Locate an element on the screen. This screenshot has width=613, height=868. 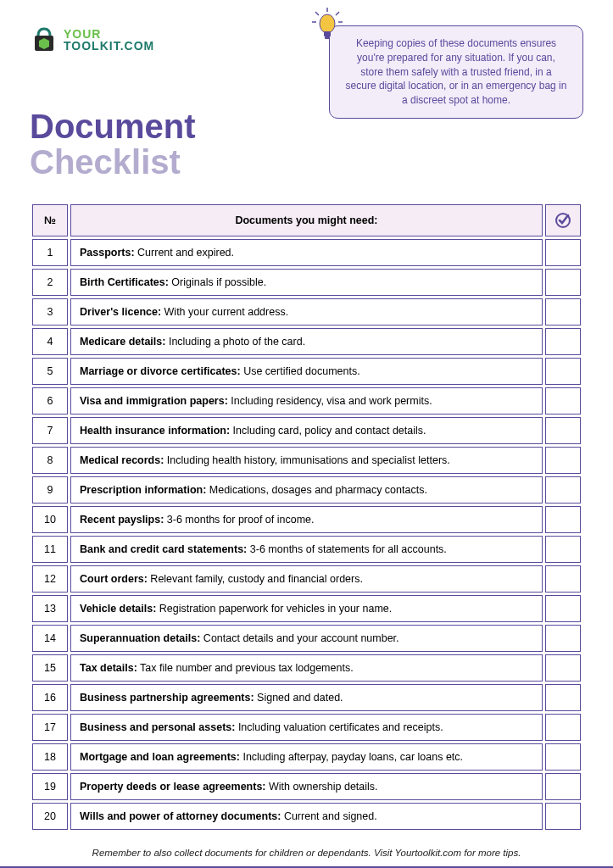
row-number: 11 is located at coordinates (50, 549).